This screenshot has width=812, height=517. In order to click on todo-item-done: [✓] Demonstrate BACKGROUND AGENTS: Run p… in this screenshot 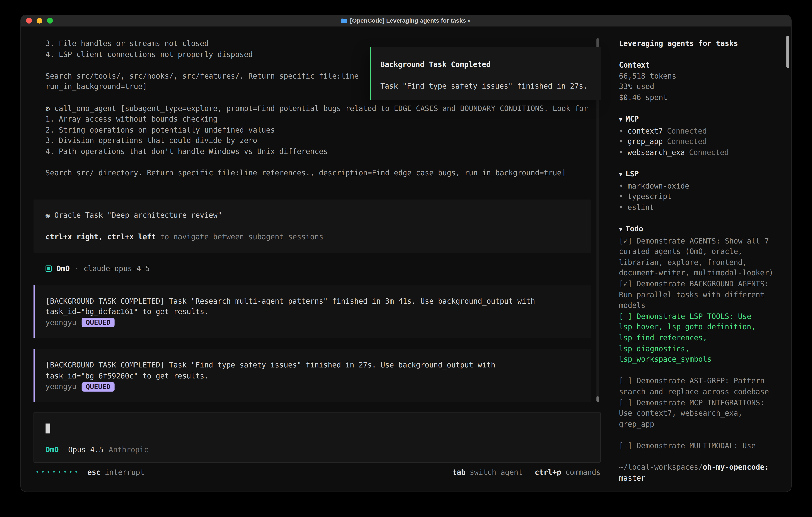, I will do `click(700, 295)`.